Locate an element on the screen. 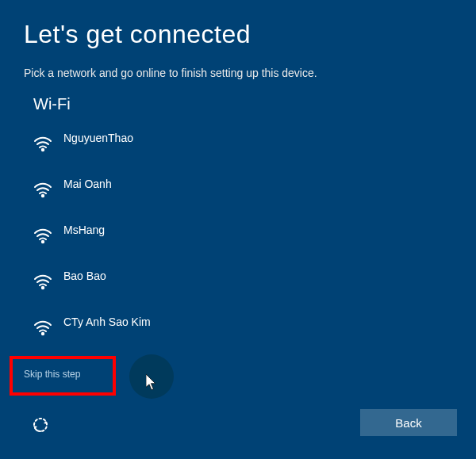 This screenshot has height=459, width=476. wifi-section-header: Wi-Fi is located at coordinates (238, 100).